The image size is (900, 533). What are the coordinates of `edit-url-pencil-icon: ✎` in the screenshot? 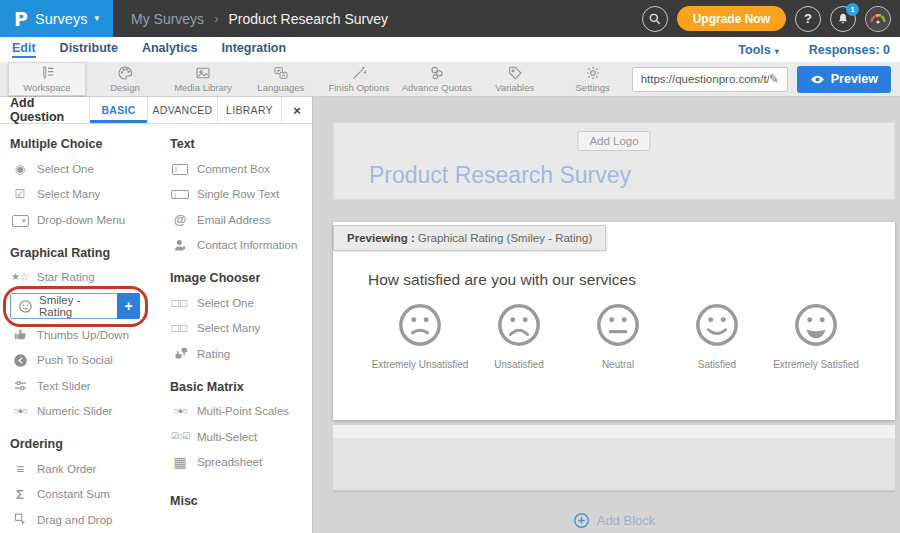 It's located at (774, 79).